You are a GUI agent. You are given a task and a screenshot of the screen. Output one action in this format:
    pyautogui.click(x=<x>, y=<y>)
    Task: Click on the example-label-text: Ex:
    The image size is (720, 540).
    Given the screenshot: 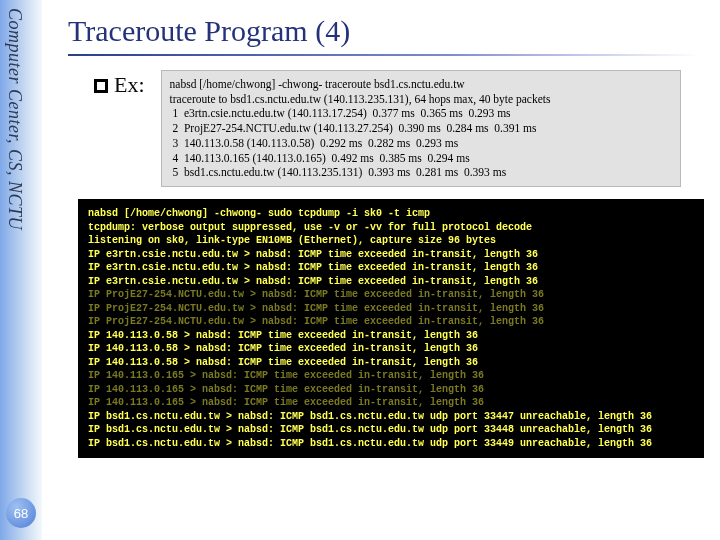 What is the action you would take?
    pyautogui.click(x=130, y=84)
    